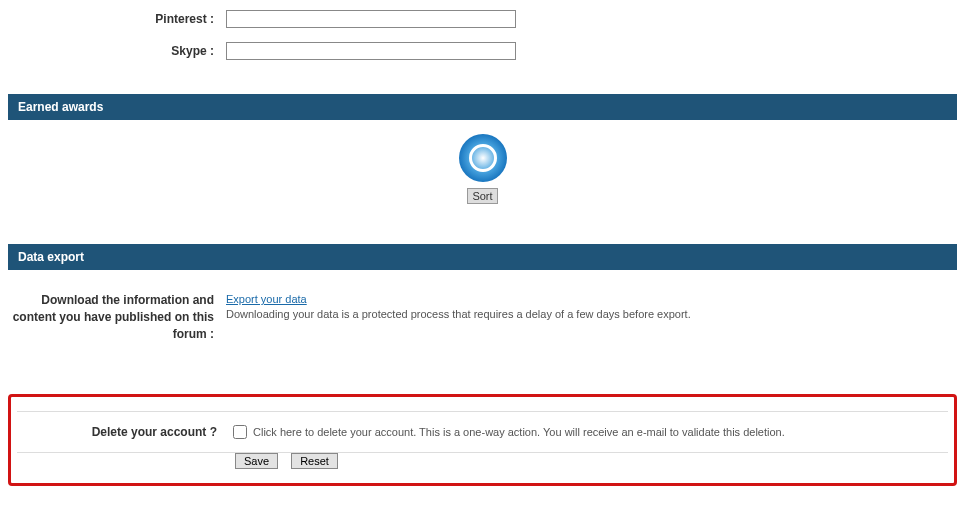 Image resolution: width=965 pixels, height=510 pixels. What do you see at coordinates (266, 299) in the screenshot?
I see `export-data-link: Export your data` at bounding box center [266, 299].